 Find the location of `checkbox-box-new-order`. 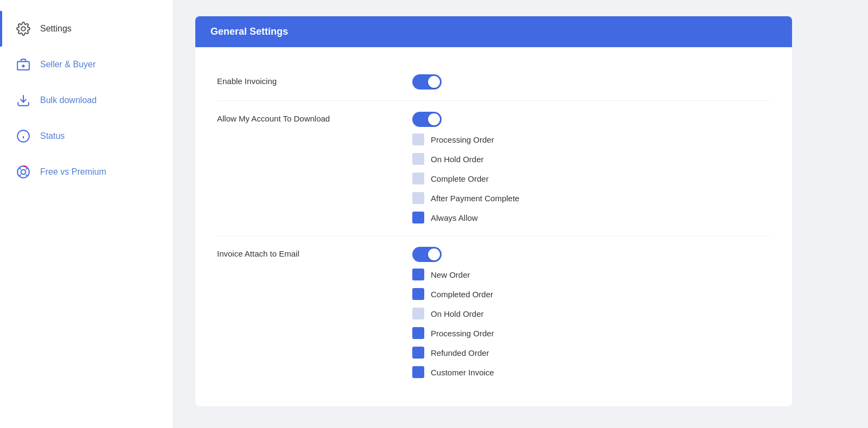

checkbox-box-new-order is located at coordinates (418, 274).